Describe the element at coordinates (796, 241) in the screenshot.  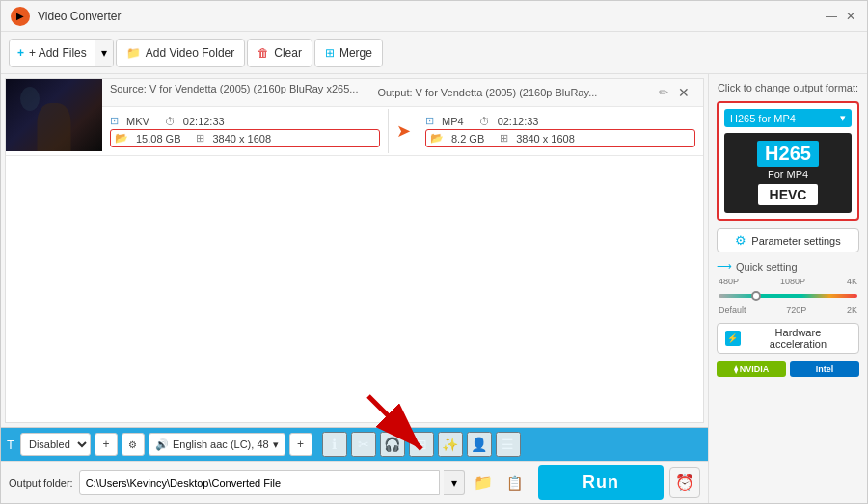
I see `param-settings-label: Parameter settings` at that location.